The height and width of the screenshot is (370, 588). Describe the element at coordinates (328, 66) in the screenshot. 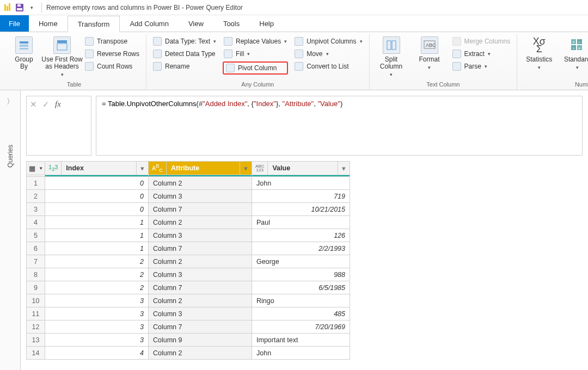

I see `convert-to-list-button: Convert to List` at that location.